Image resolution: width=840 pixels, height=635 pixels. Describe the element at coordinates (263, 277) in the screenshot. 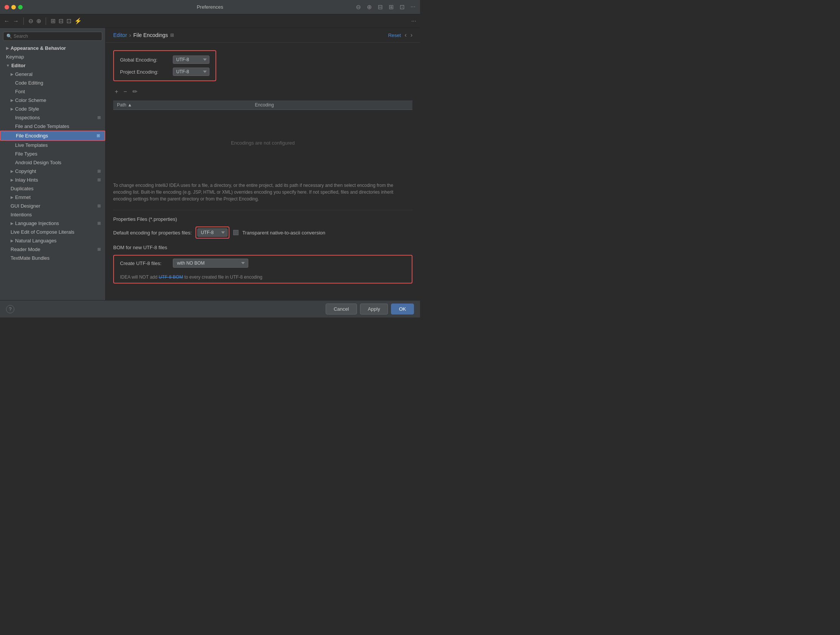

I see `bom-info-text: IDEA will NOT add UTF-8 BOM to every cre…` at that location.